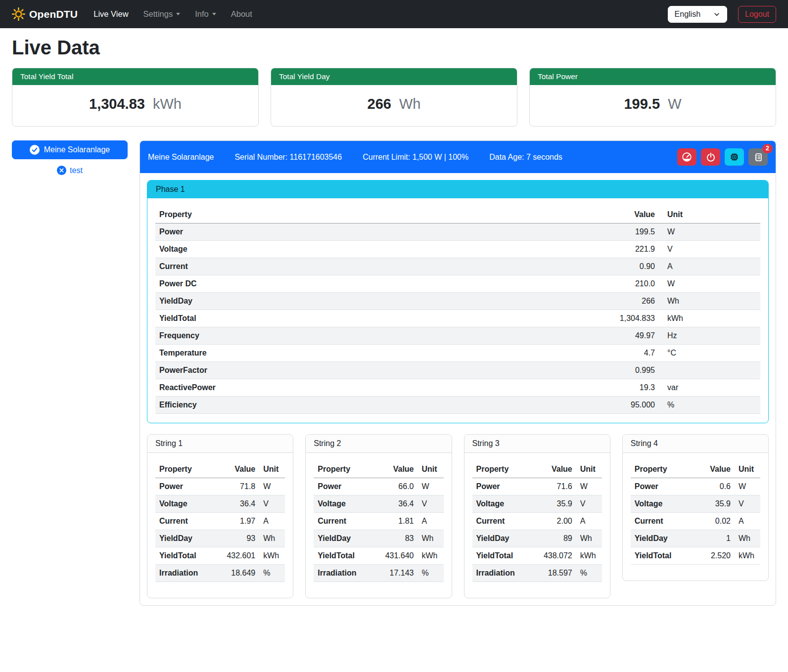 This screenshot has height=672, width=788. What do you see at coordinates (589, 521) in the screenshot?
I see `unit-cell: A` at bounding box center [589, 521].